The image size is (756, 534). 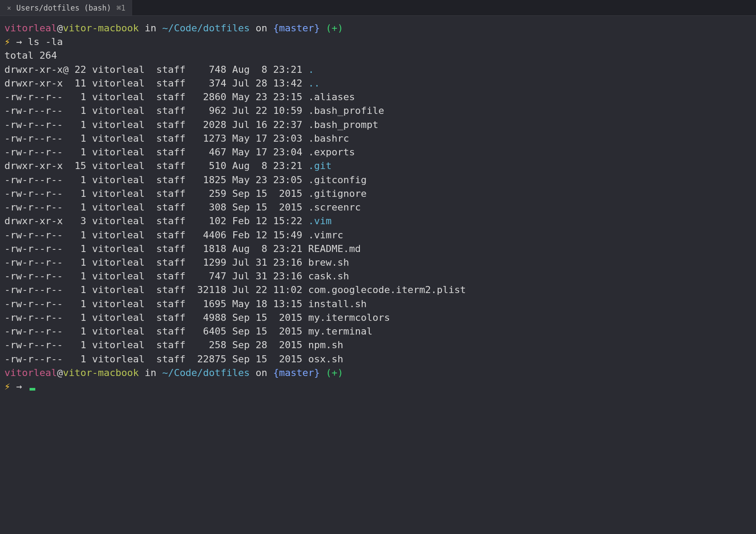 I want to click on ls-row: -rw-r--r-- 1 vitorleal staff 747 Jul 31 …, so click(x=378, y=276).